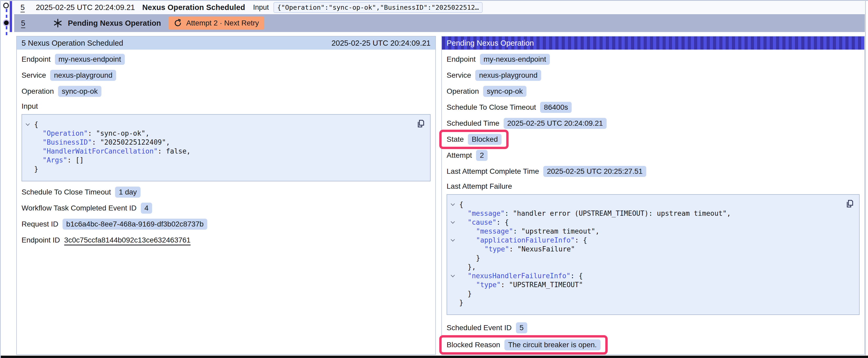 The height and width of the screenshot is (358, 868). What do you see at coordinates (653, 156) in the screenshot?
I see `field-attempt: Attempt 2` at bounding box center [653, 156].